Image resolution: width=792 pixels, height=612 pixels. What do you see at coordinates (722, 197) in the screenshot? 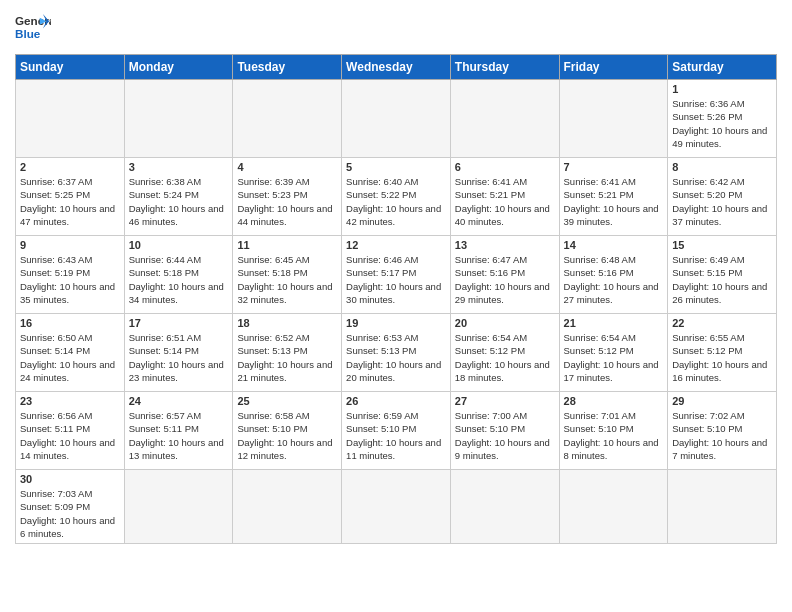
I see `calendar-cell: 8Sunrise: 6:42 AMSunset: 5:20 PMDaylight…` at bounding box center [722, 197].